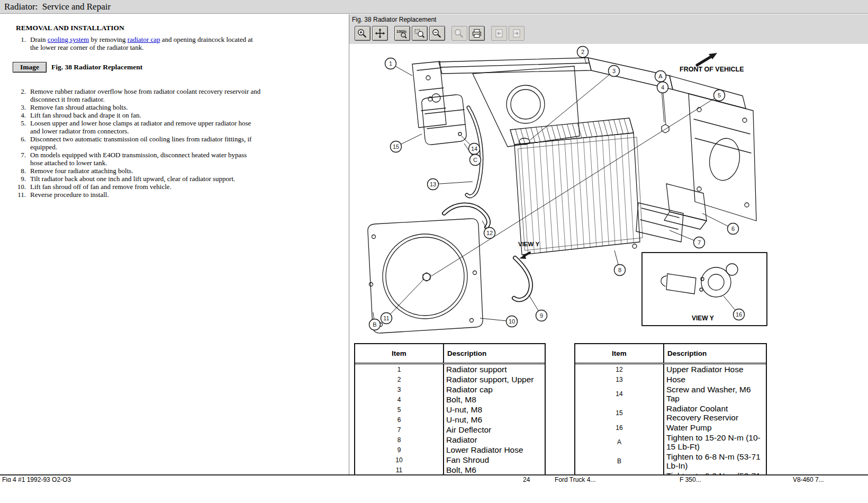  What do you see at coordinates (400, 439) in the screenshot?
I see `item-number: 8` at bounding box center [400, 439].